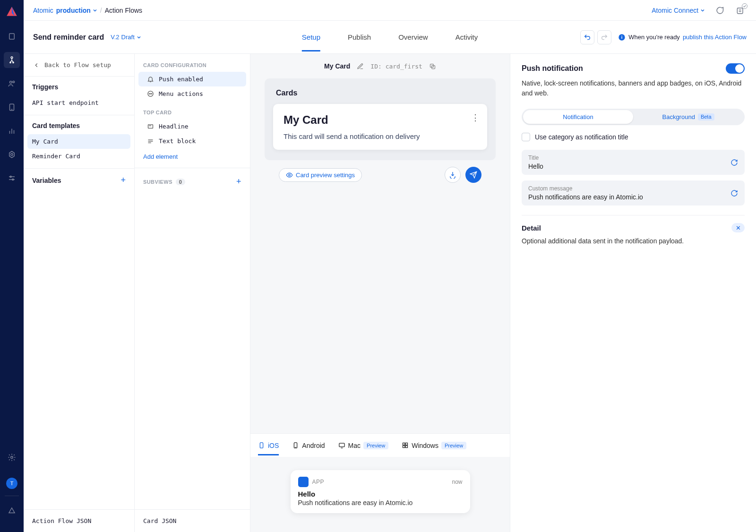 The image size is (756, 532). Describe the element at coordinates (308, 446) in the screenshot. I see `platform-android: Android` at that location.